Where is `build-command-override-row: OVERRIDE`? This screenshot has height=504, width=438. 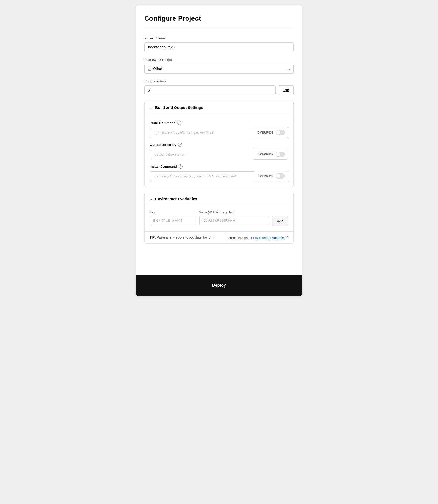
build-command-override-row: OVERRIDE is located at coordinates (219, 132).